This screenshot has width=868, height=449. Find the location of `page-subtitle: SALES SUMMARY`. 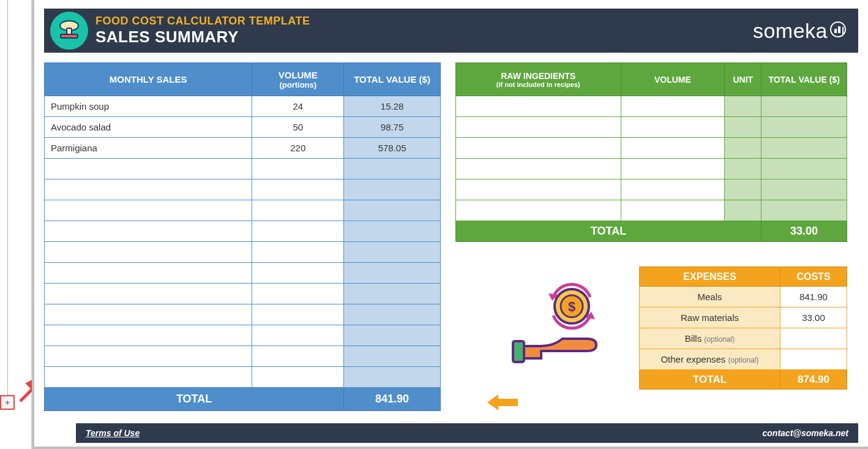

page-subtitle: SALES SUMMARY is located at coordinates (203, 37).